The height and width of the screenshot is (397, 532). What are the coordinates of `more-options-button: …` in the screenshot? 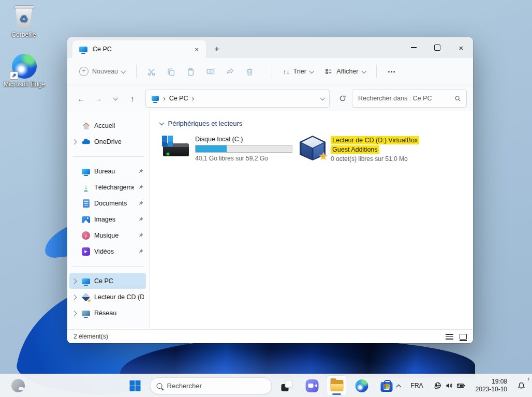 It's located at (392, 71).